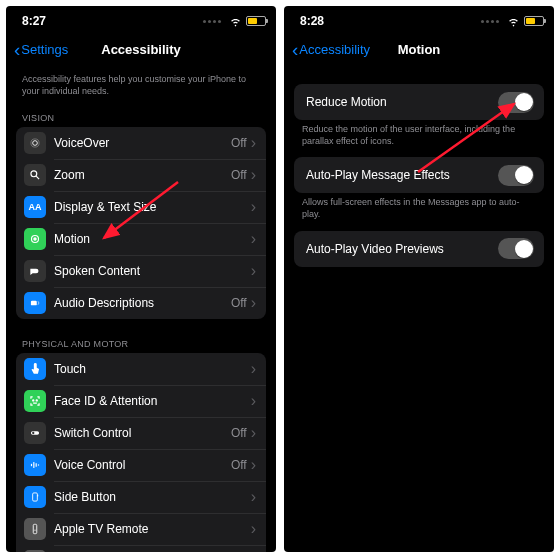 This screenshot has width=560, height=560. What do you see at coordinates (141, 143) in the screenshot?
I see `row-voiceover: VoiceOver Off ›` at bounding box center [141, 143].